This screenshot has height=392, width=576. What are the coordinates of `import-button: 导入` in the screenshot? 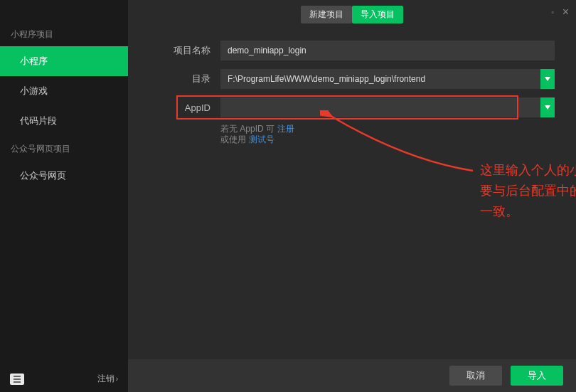 It's located at (537, 376).